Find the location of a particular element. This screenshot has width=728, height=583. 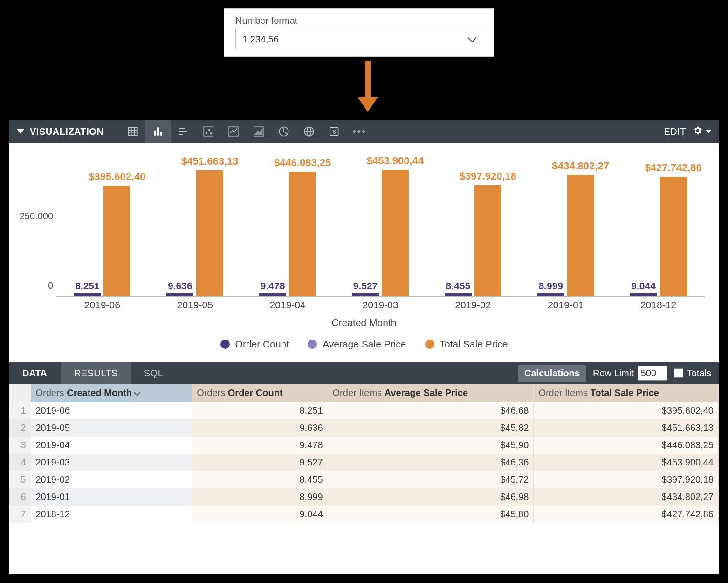

data-header: DATA RESULTS SQL Calculations Row Limit … is located at coordinates (364, 373).